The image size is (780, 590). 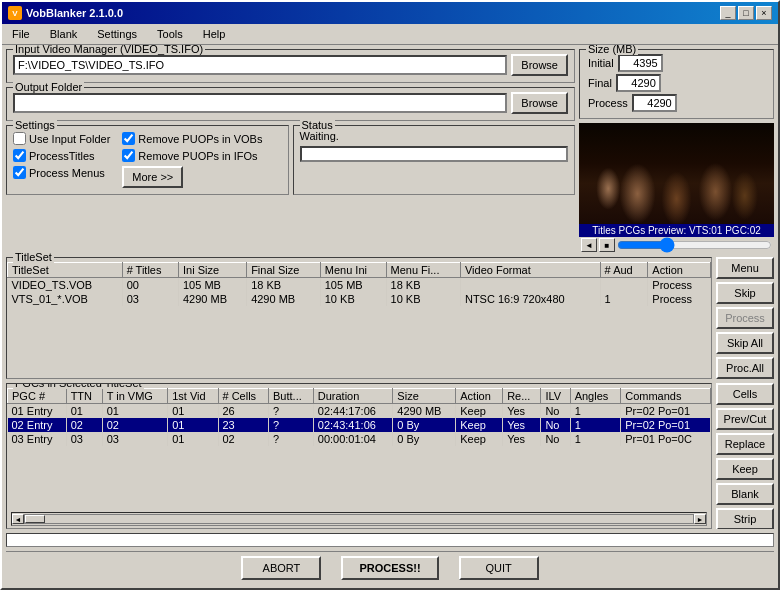 I want to click on remove-puops-vobs-row: Remove PUOPs in VOBs, so click(x=192, y=138).